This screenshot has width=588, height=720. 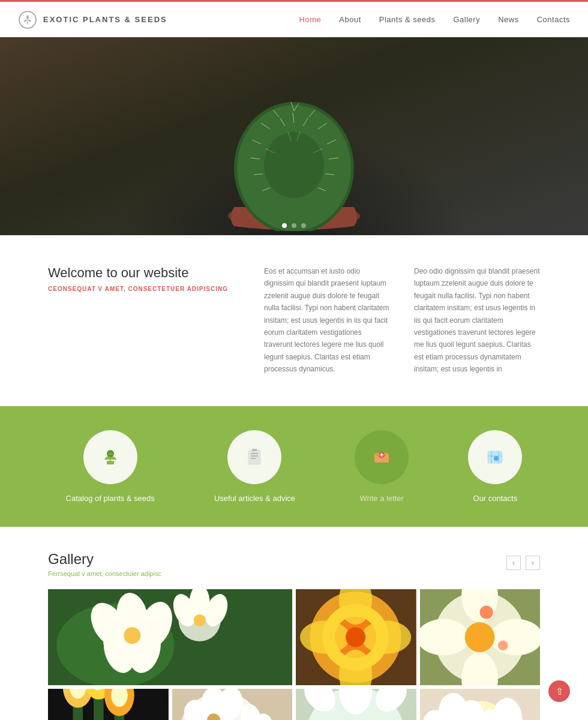 I want to click on scroll-up-button: ⇧, so click(x=559, y=691).